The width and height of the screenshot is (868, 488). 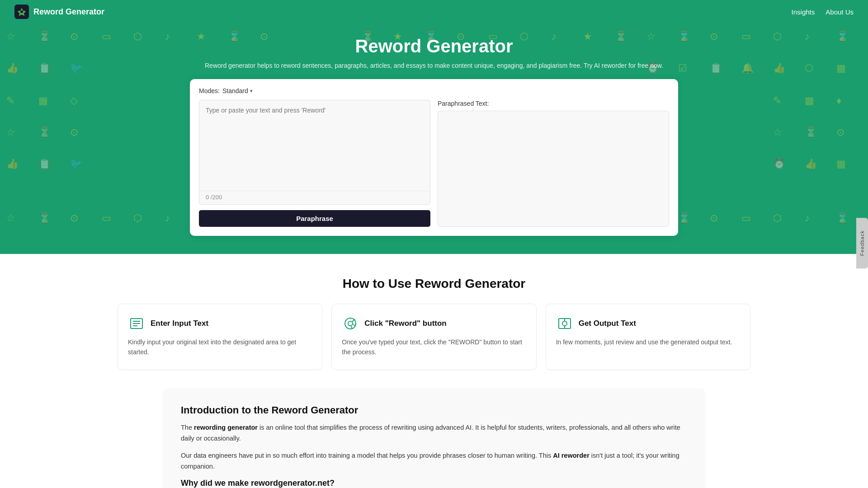 I want to click on how-card-2: Click "Reword" button Once you've typed …, so click(x=434, y=337).